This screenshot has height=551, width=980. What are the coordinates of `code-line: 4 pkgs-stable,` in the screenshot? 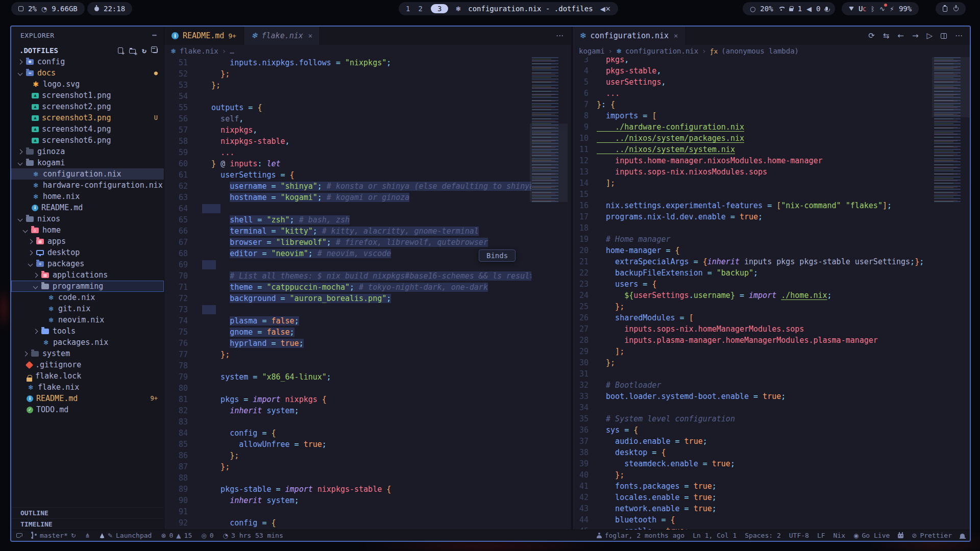 It's located at (761, 71).